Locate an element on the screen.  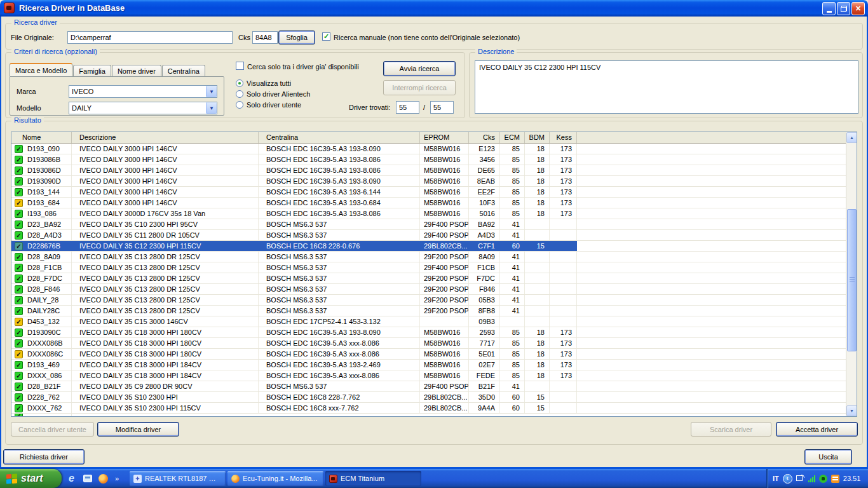
table-row: ✓ is located at coordinates (428, 416).